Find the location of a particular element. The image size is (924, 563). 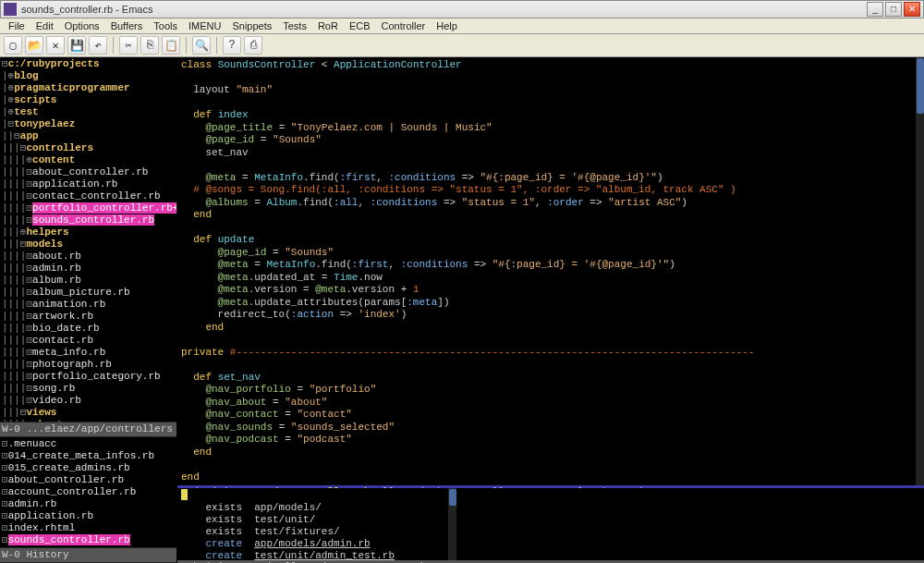

close-button: ✕ is located at coordinates (912, 9).